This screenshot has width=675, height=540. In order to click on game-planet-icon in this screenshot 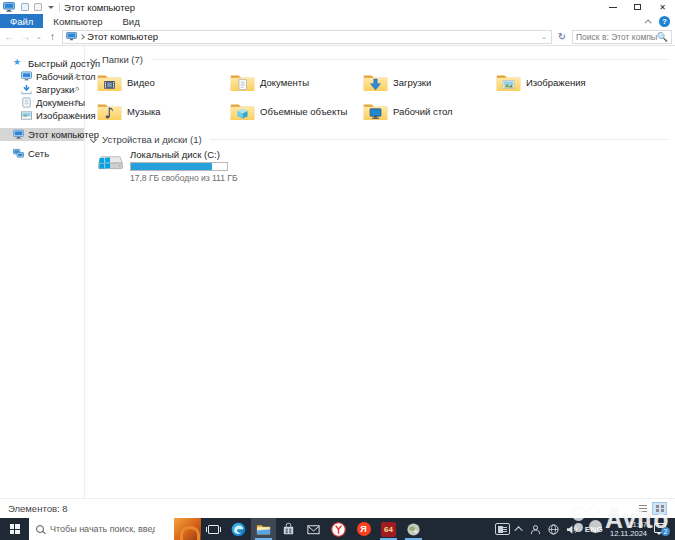, I will do `click(414, 530)`.